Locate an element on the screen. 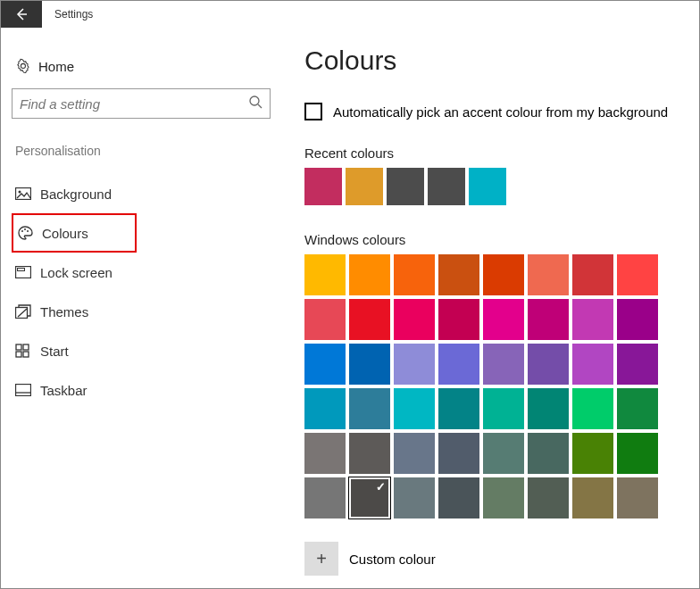 Image resolution: width=700 pixels, height=589 pixels. page-title: Colours is located at coordinates (496, 61).